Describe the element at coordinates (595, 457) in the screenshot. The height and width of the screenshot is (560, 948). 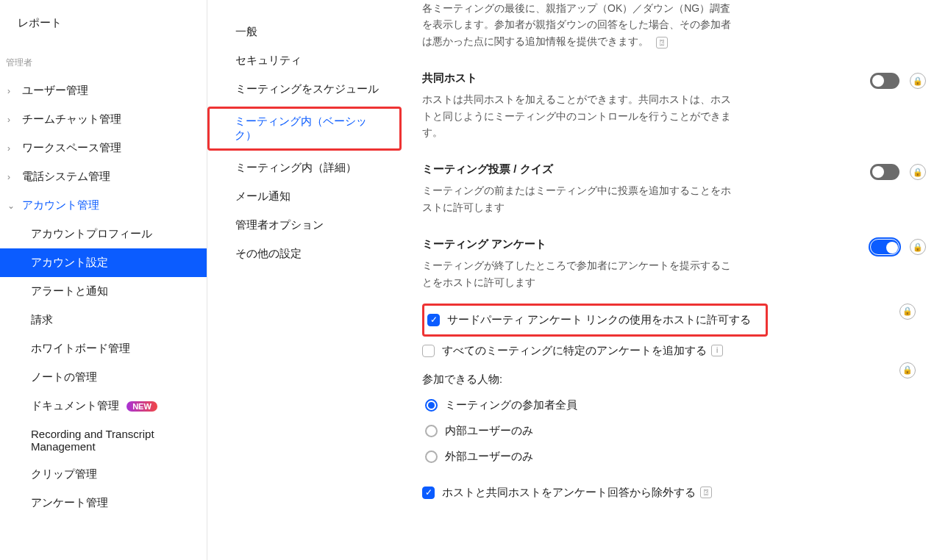
I see `radio-external-only: 外部ユーザーのみ` at that location.